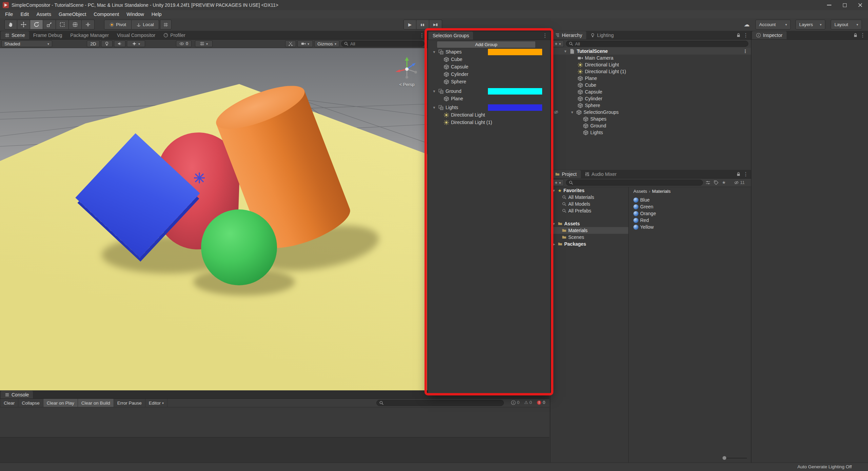 The image size is (868, 471). Describe the element at coordinates (558, 183) in the screenshot. I see `create-asset-dropdown: +▾` at that location.